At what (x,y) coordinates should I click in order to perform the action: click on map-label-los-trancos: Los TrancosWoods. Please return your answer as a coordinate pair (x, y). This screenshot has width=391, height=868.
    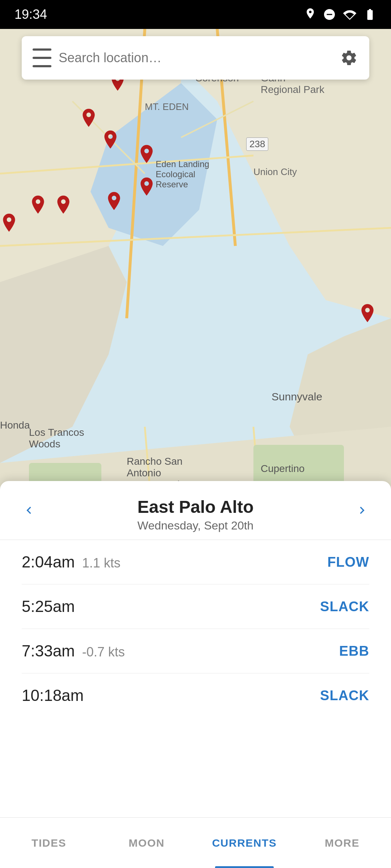
    Looking at the image, I should click on (56, 438).